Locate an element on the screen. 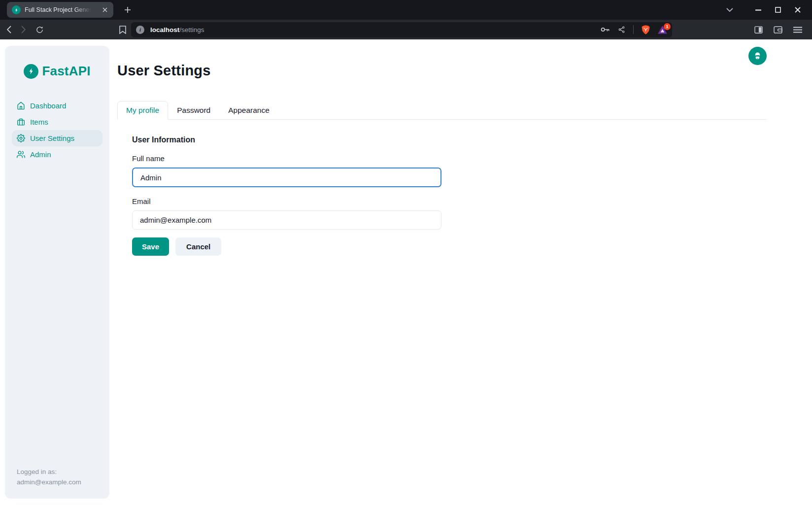 This screenshot has width=812, height=505. tab-appearance: Appearance is located at coordinates (249, 110).